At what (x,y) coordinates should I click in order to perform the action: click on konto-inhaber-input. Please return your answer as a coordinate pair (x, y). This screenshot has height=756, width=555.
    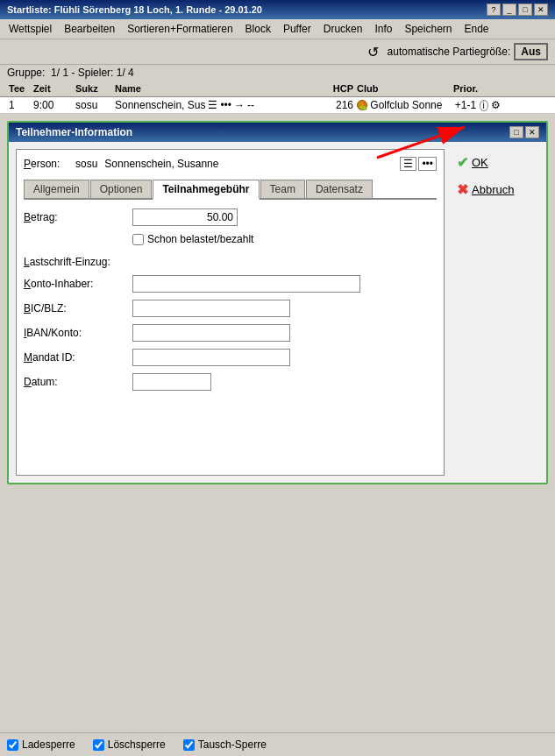
    Looking at the image, I should click on (246, 284).